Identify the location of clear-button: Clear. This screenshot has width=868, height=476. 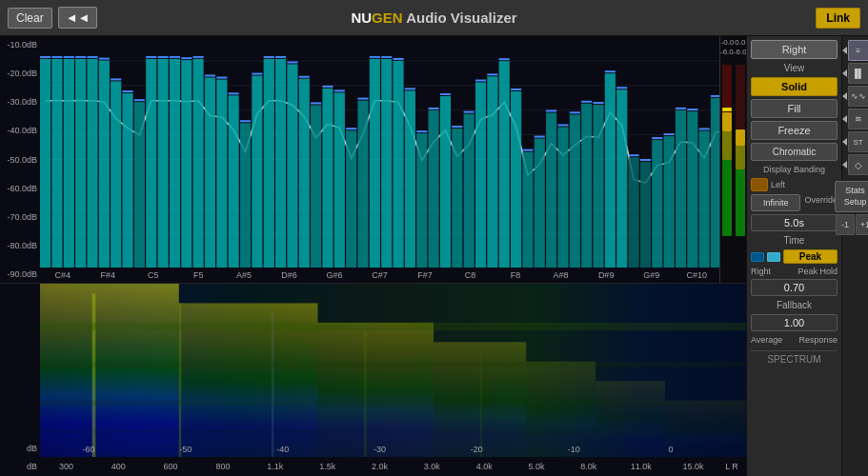
(30, 18).